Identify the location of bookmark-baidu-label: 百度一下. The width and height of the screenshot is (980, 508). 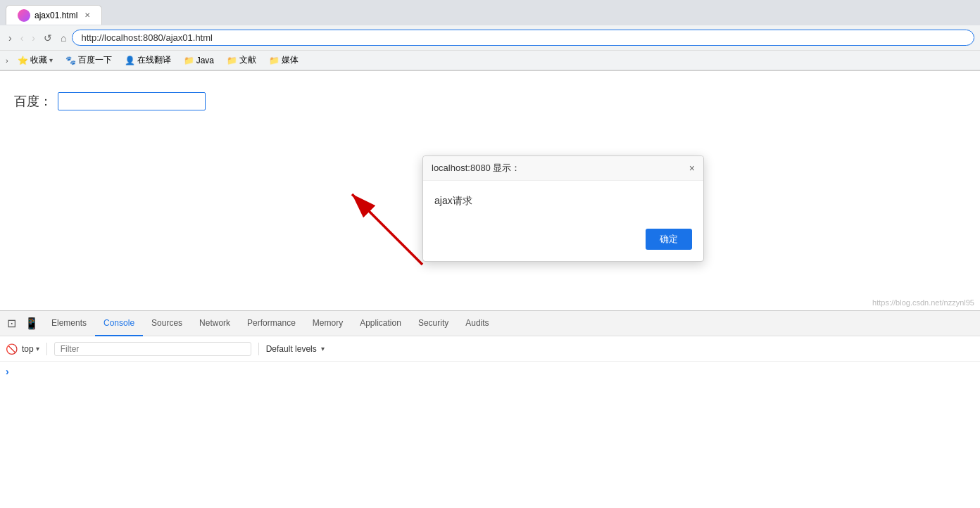
(95, 61).